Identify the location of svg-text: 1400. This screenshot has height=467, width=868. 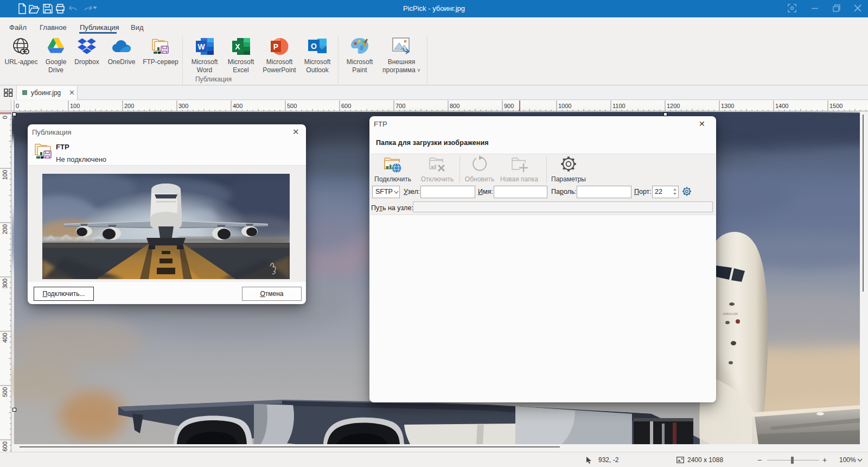
(782, 106).